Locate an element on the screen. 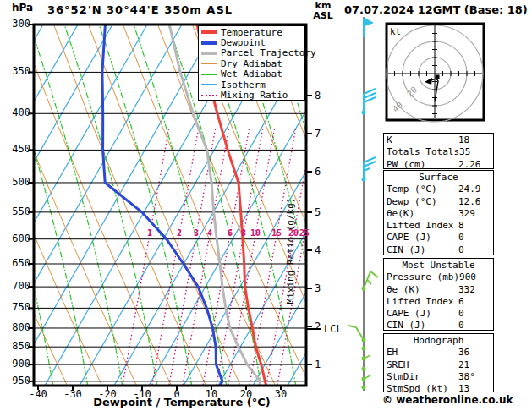  legend-label: Dewpoint is located at coordinates (244, 42).